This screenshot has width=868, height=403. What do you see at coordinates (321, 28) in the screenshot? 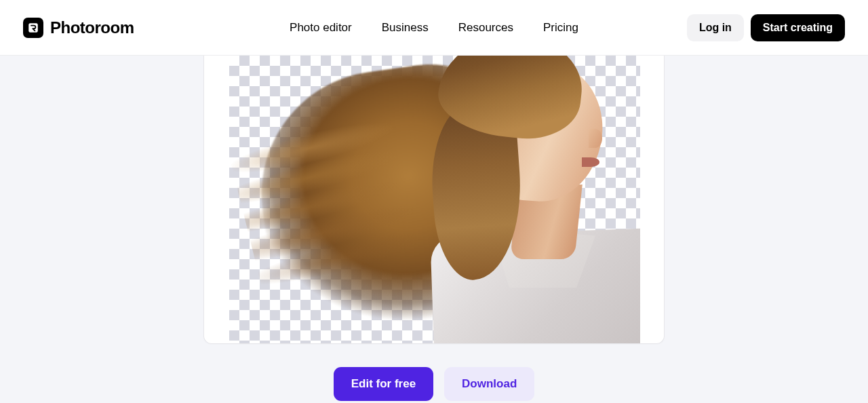
I see `nav-photo-editor: Photo editor` at bounding box center [321, 28].